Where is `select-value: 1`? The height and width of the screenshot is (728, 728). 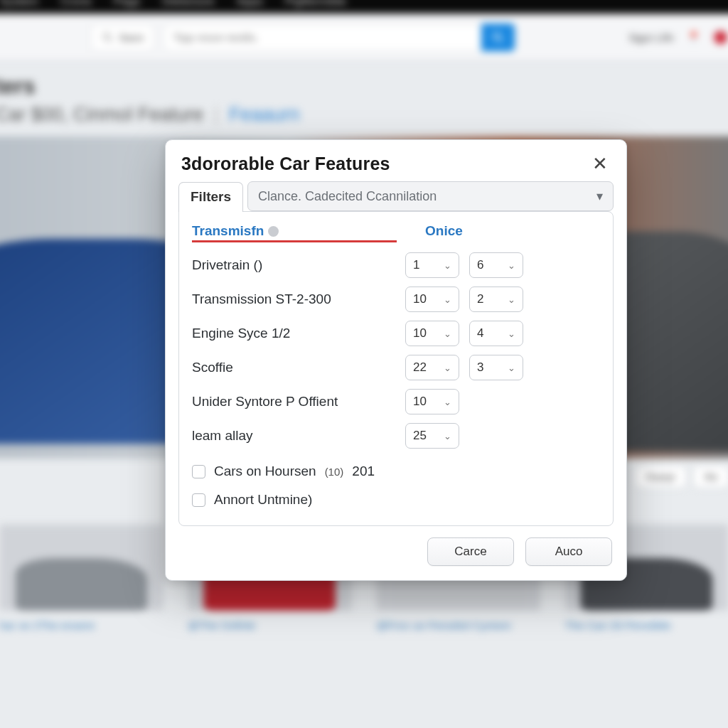 select-value: 1 is located at coordinates (417, 265).